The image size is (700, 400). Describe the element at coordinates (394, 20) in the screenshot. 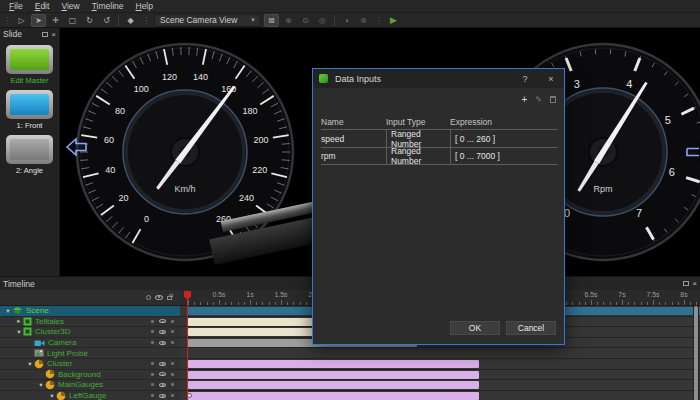

I see `preview-play-icon: ▶` at that location.